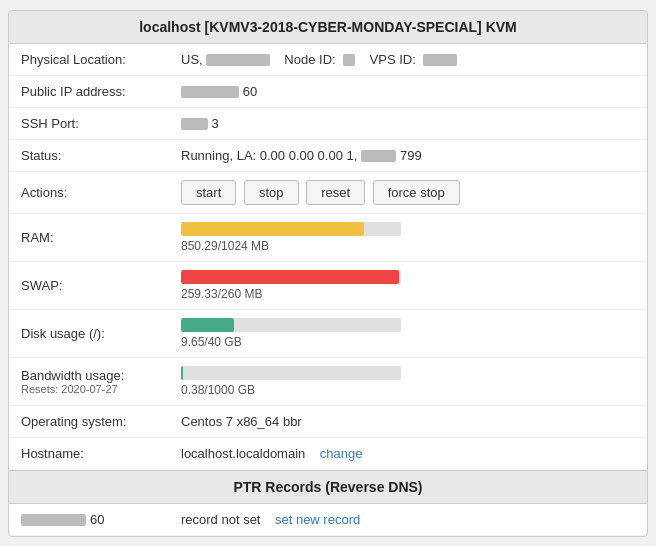  I want to click on actions-value: start stop reset force stop, so click(408, 192).